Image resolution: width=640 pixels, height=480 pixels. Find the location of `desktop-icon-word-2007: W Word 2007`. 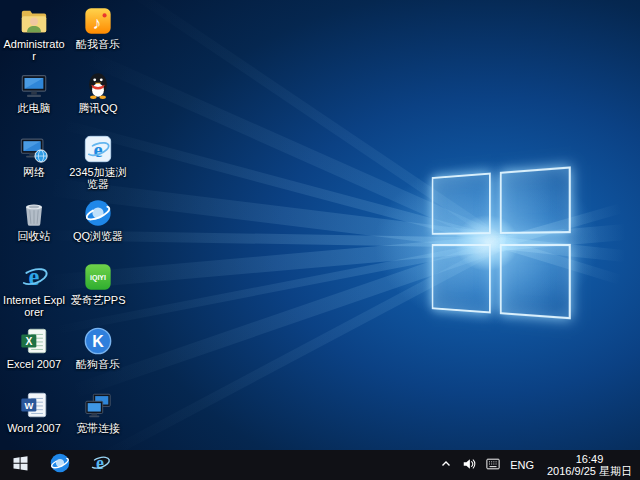

desktop-icon-word-2007: W Word 2007 is located at coordinates (34, 418).